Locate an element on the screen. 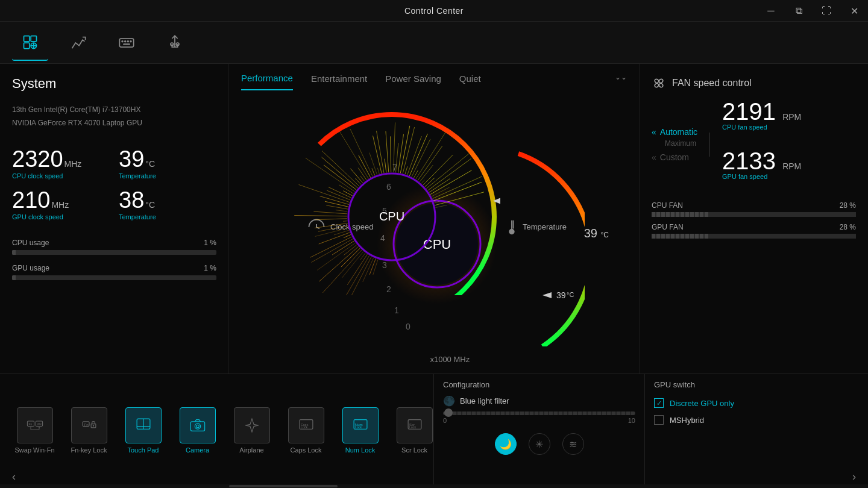  restore-button: ⧉ is located at coordinates (799, 11).